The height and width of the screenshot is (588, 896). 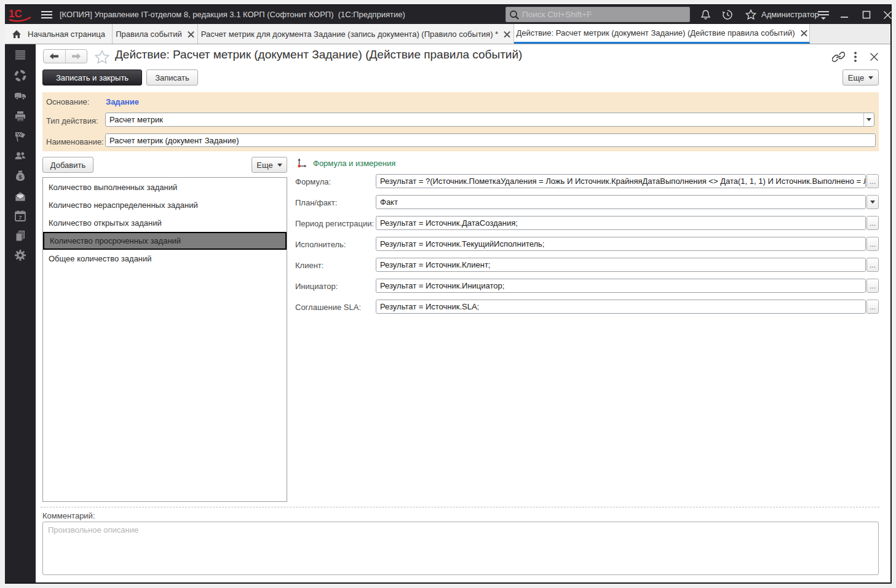 I want to click on bell-icon, so click(x=705, y=15).